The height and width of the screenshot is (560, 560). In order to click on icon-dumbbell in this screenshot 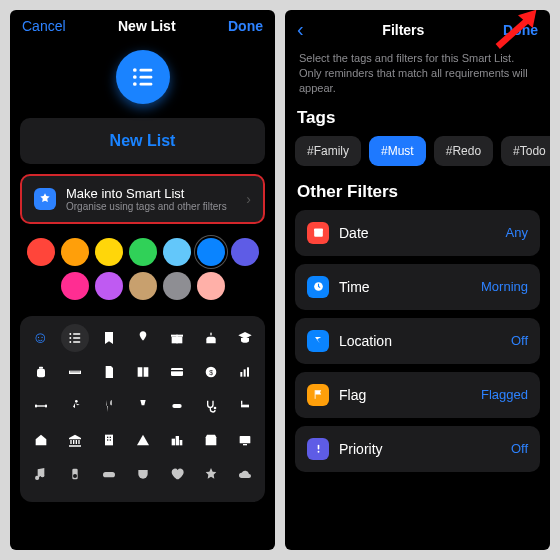, I will do `click(41, 406)`.